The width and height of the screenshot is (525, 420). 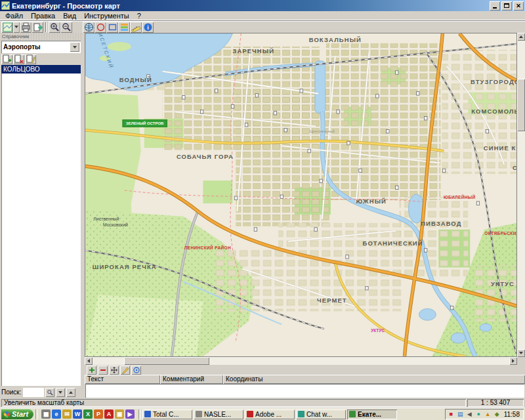 I want to click on select-circle-tool, so click(x=100, y=28).